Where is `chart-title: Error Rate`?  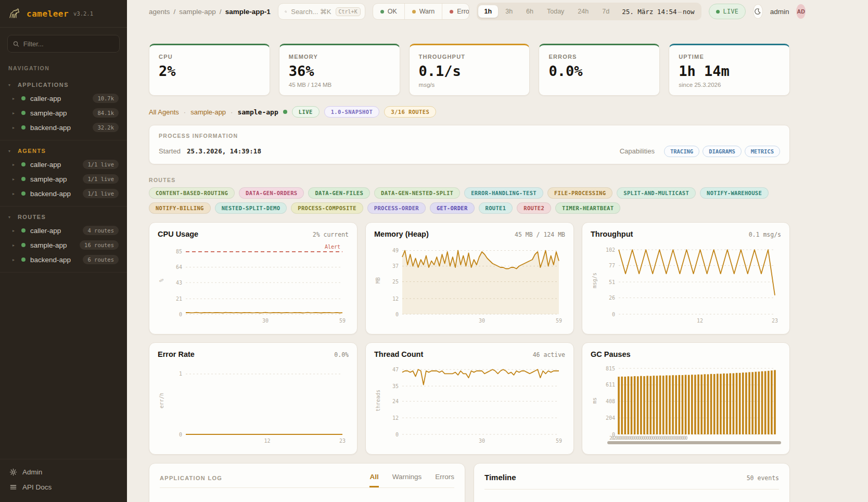
chart-title: Error Rate is located at coordinates (176, 354).